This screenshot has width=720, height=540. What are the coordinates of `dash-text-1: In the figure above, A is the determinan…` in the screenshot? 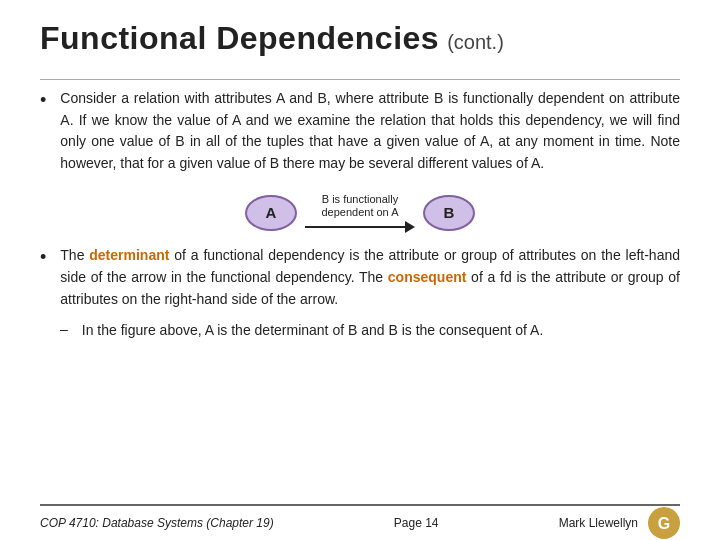 It's located at (313, 331).